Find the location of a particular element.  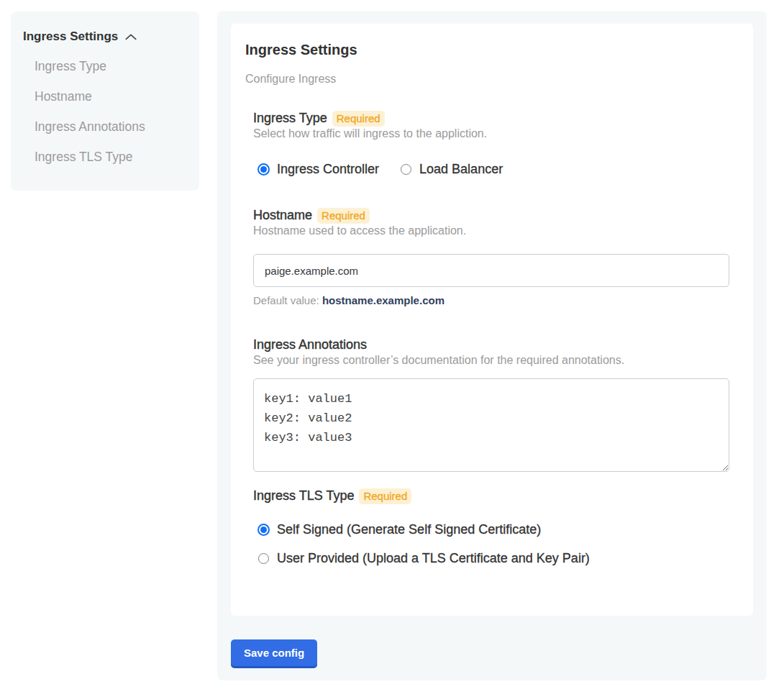

ingress-annotations-help: See your ingress controller’s documentat… is located at coordinates (492, 360).